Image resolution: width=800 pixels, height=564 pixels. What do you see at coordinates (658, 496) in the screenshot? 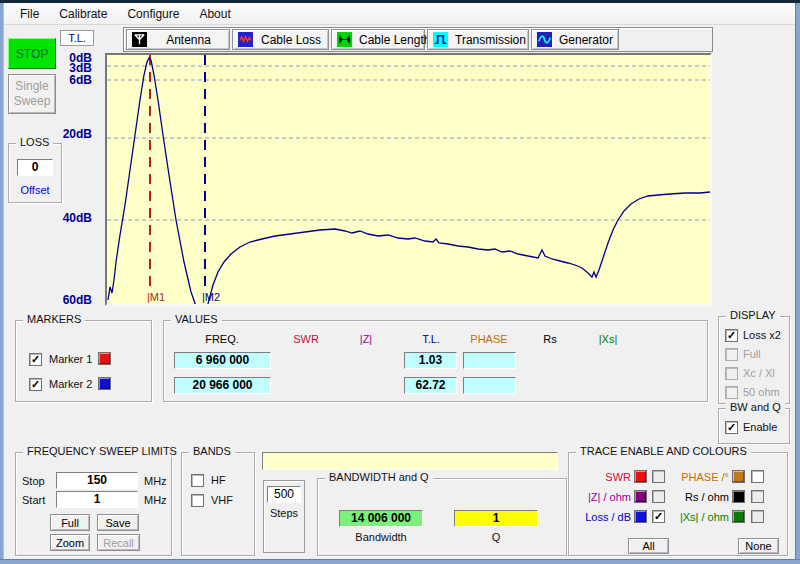
I see `z-trace-checkbox` at bounding box center [658, 496].